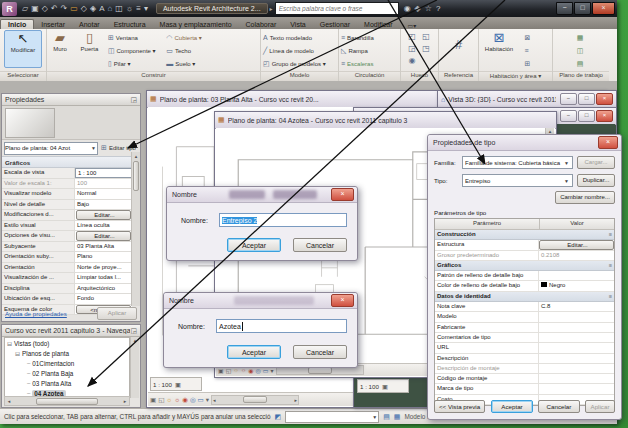  I want to click on param-row: Código de montaje, so click(524, 379).